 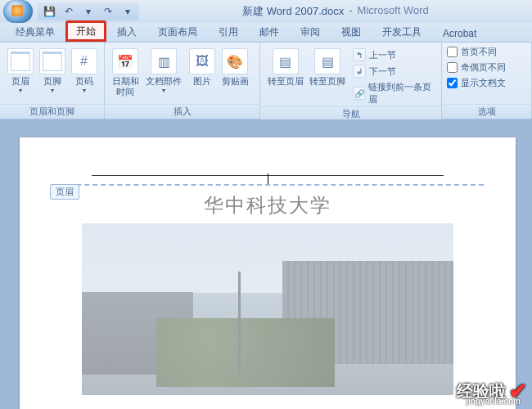 I want to click on group-label: 插入, so click(x=182, y=111).